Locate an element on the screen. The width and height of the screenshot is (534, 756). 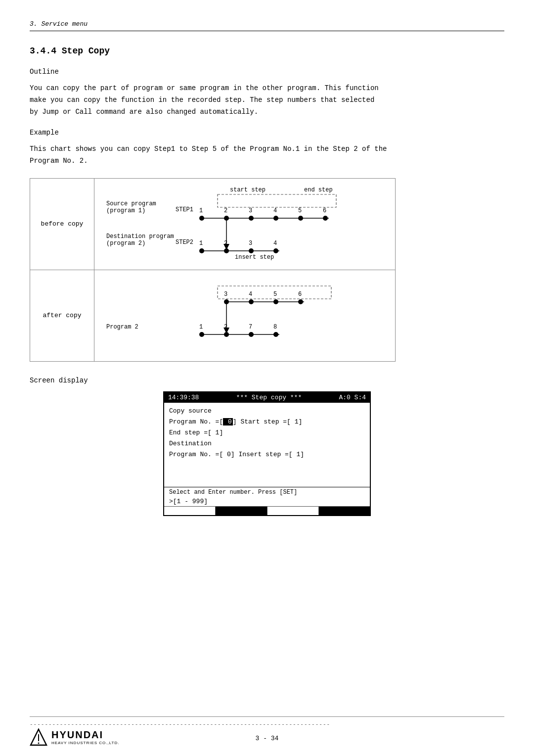
screen-input-text: >[1 - 999] is located at coordinates (188, 502).